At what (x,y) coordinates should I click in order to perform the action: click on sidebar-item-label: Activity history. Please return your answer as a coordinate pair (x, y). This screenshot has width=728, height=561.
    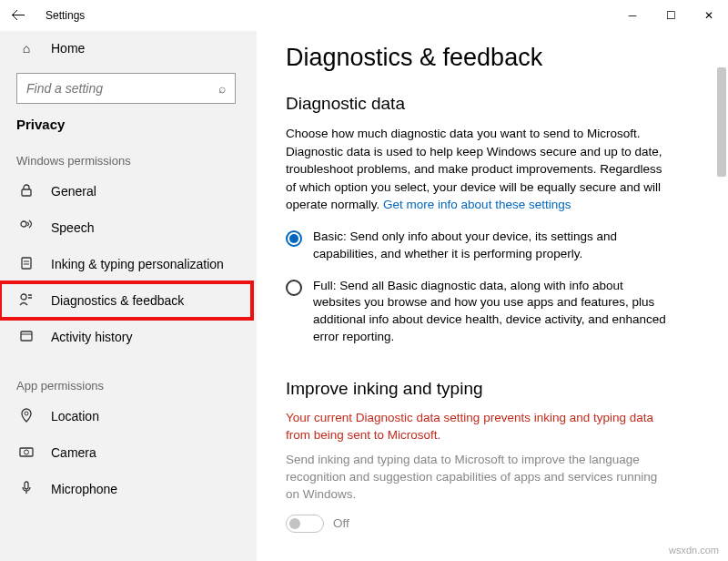
    Looking at the image, I should click on (91, 337).